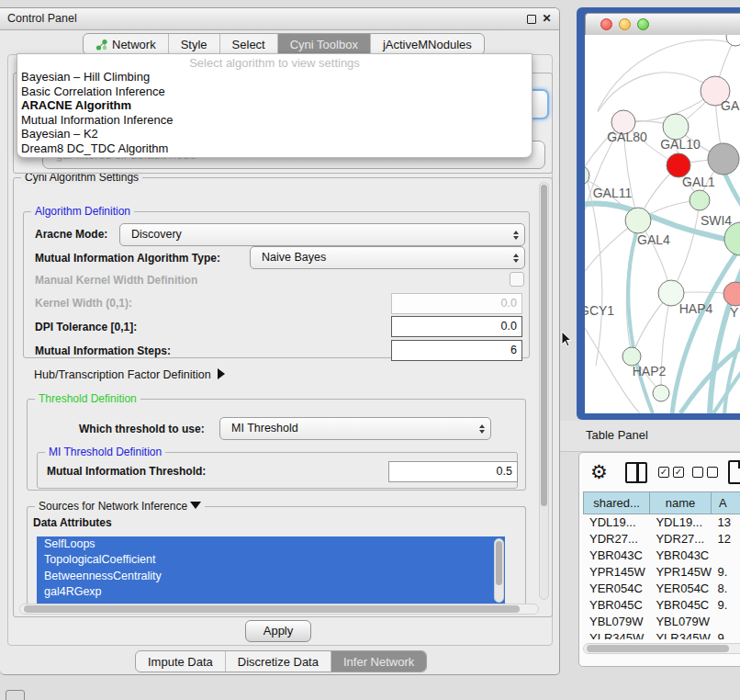  What do you see at coordinates (613, 193) in the screenshot?
I see `node-label-gal11: GAL11` at bounding box center [613, 193].